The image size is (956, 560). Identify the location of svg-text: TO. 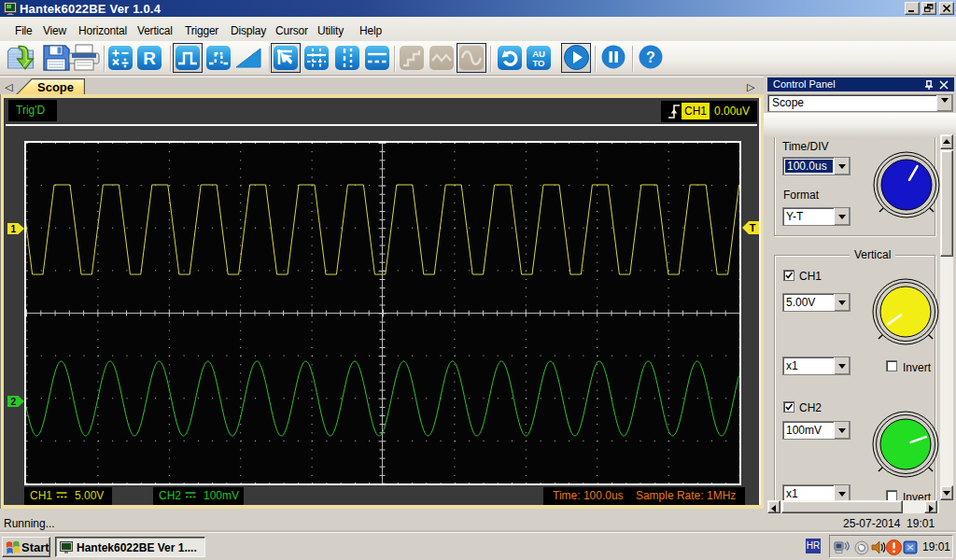
(538, 63).